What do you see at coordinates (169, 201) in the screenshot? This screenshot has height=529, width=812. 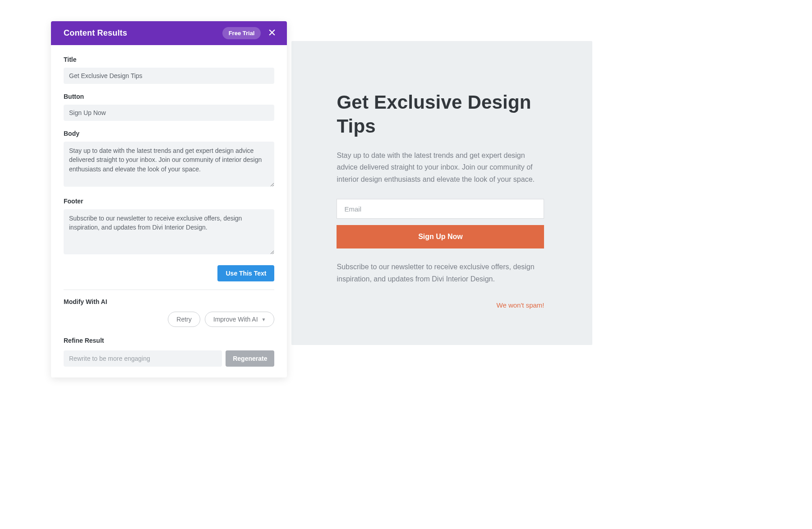 I see `footer-label: Footer` at bounding box center [169, 201].